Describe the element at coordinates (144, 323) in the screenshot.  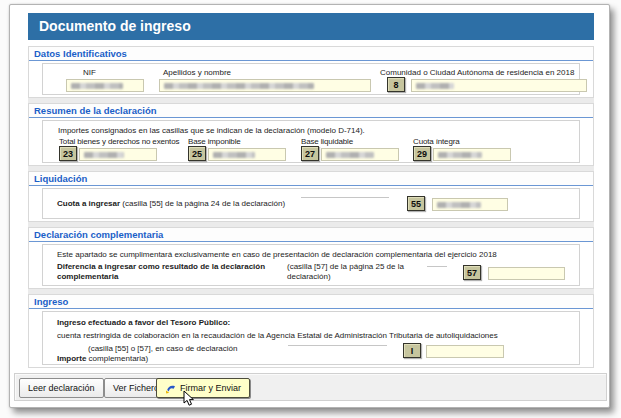
I see `tesoro-publico-label: Ingreso efectuado a favor del Tesoro Púb…` at that location.